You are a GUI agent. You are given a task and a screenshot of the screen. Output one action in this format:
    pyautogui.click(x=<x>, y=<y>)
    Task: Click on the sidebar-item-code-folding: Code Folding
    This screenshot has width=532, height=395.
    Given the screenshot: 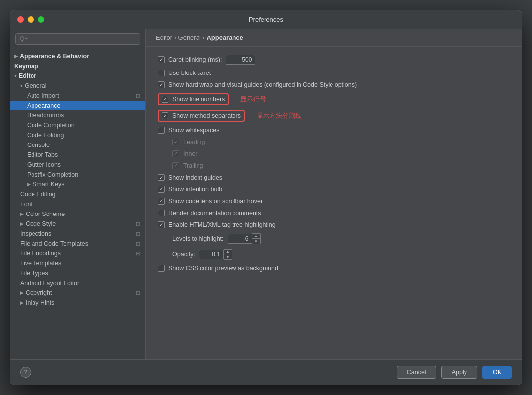 What is the action you would take?
    pyautogui.click(x=78, y=135)
    